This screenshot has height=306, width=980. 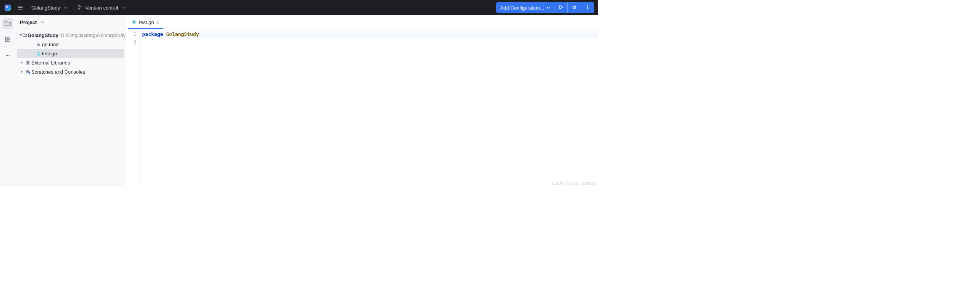 What do you see at coordinates (133, 108) in the screenshot?
I see `gutter: 12` at bounding box center [133, 108].